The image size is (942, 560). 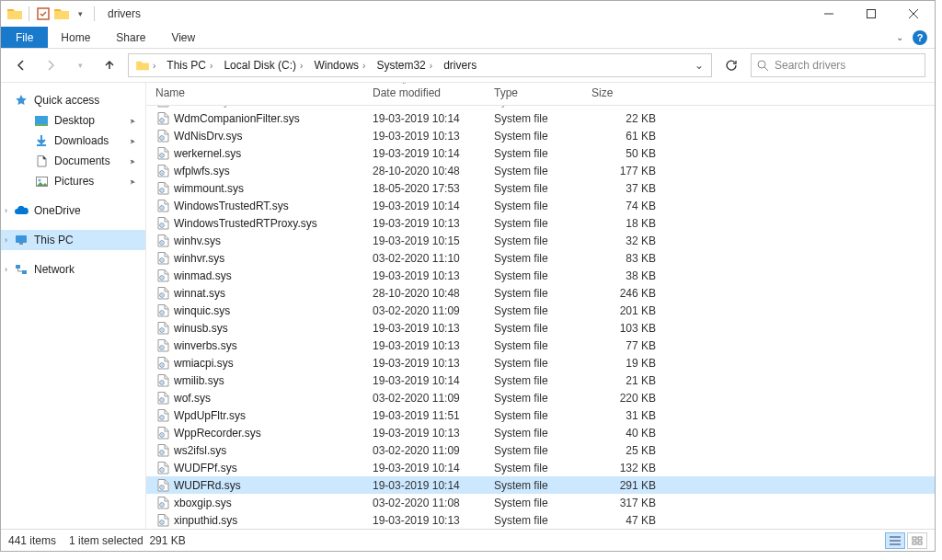 What do you see at coordinates (920, 38) in the screenshot?
I see `help-icon: ?` at bounding box center [920, 38].